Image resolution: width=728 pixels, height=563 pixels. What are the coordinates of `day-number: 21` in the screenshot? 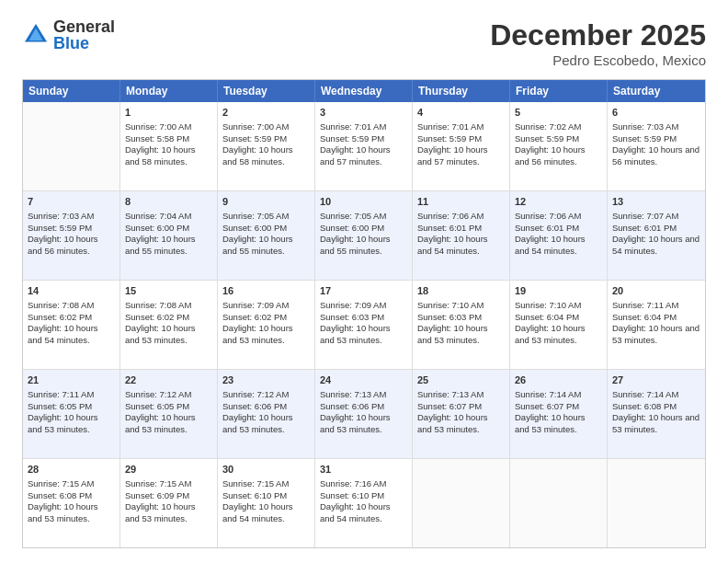 It's located at (72, 381).